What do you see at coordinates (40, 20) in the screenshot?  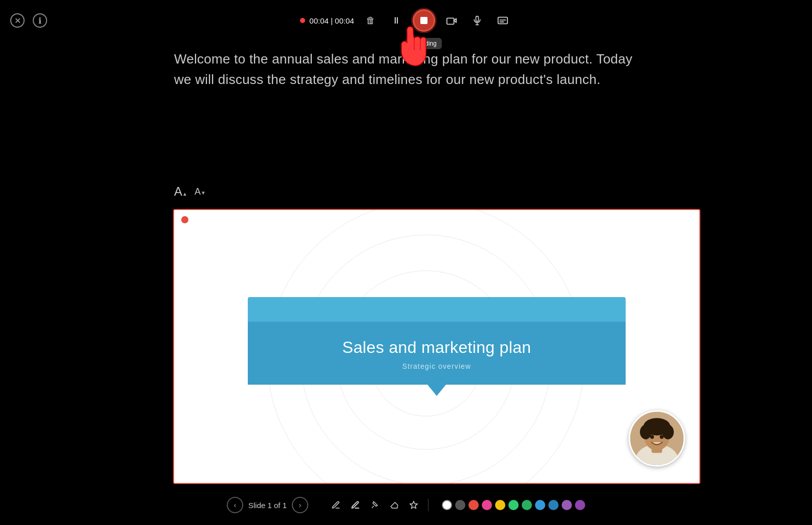 I see `info-icon: ℹ` at bounding box center [40, 20].